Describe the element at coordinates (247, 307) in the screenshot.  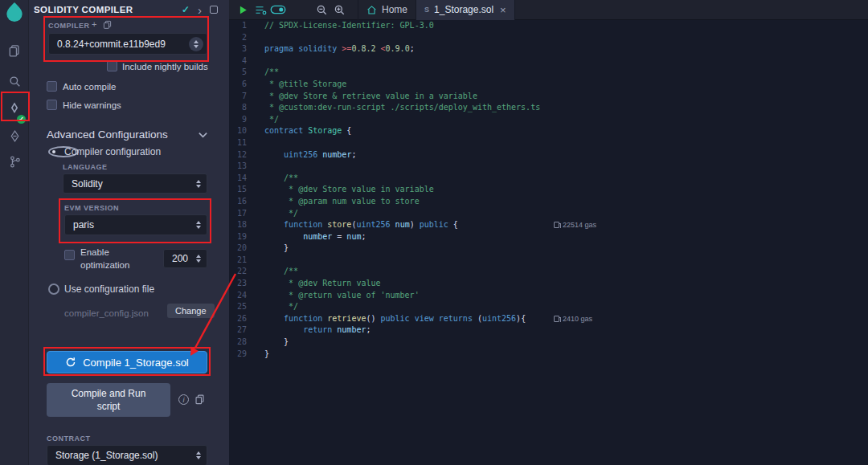
I see `line-number: 25` at that location.